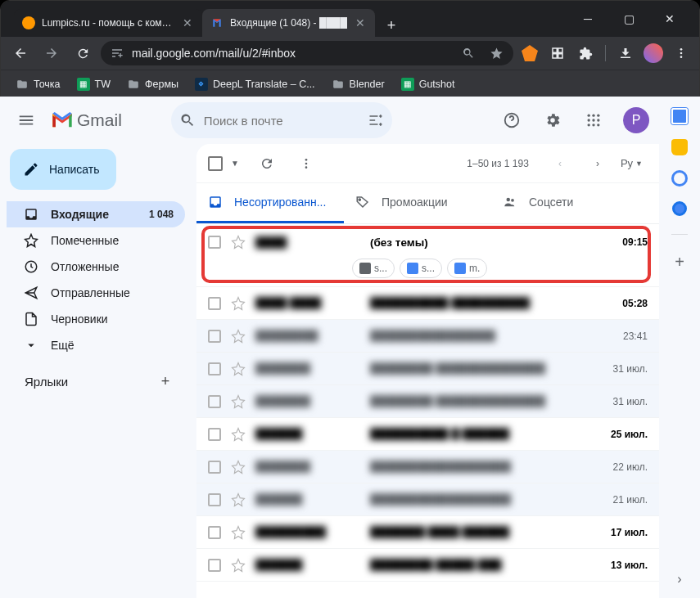 The image size is (700, 598). Describe the element at coordinates (117, 53) in the screenshot. I see `site-settings-icon` at that location.